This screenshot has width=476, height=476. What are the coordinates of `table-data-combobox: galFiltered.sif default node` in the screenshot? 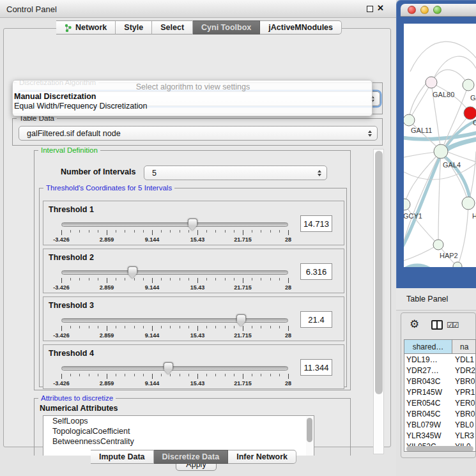 It's located at (198, 133).